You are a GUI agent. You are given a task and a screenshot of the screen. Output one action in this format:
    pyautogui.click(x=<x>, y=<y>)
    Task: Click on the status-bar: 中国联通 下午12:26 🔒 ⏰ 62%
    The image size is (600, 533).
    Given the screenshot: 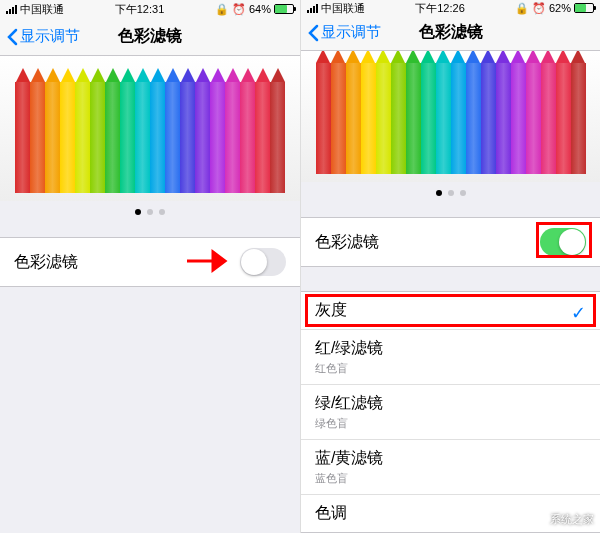 What is the action you would take?
    pyautogui.click(x=450, y=8)
    